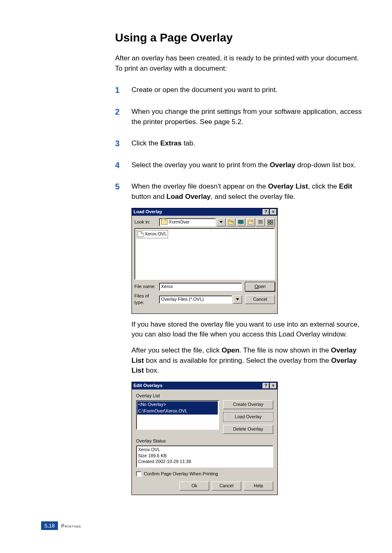 Image resolution: width=392 pixels, height=553 pixels. I want to click on step-4: 4 Select the overlay you want to print f…, so click(241, 165).